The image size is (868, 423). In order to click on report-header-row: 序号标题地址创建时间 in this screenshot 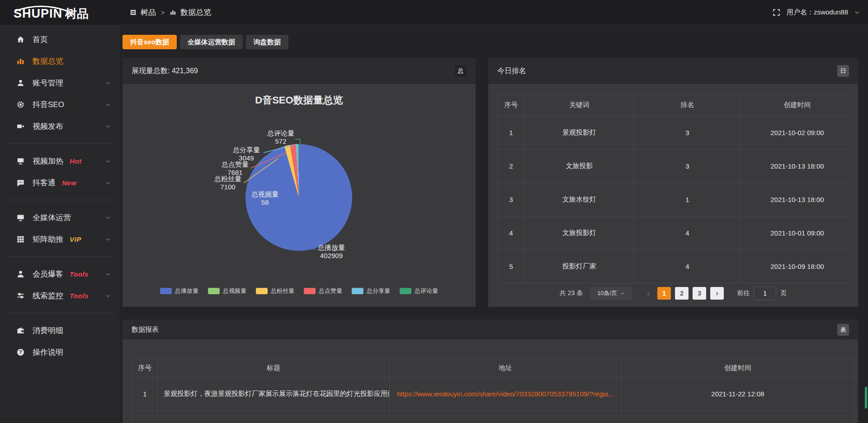, I will do `click(494, 368)`.